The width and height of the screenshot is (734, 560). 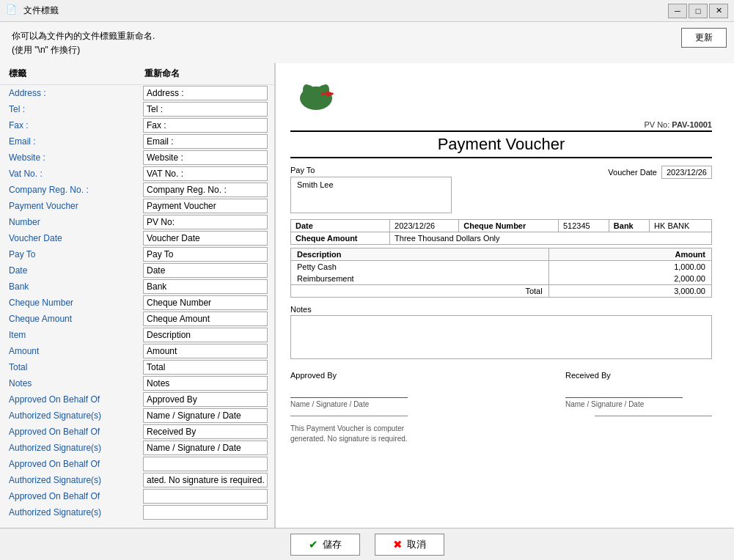 I want to click on label-name: Date, so click(x=75, y=270).